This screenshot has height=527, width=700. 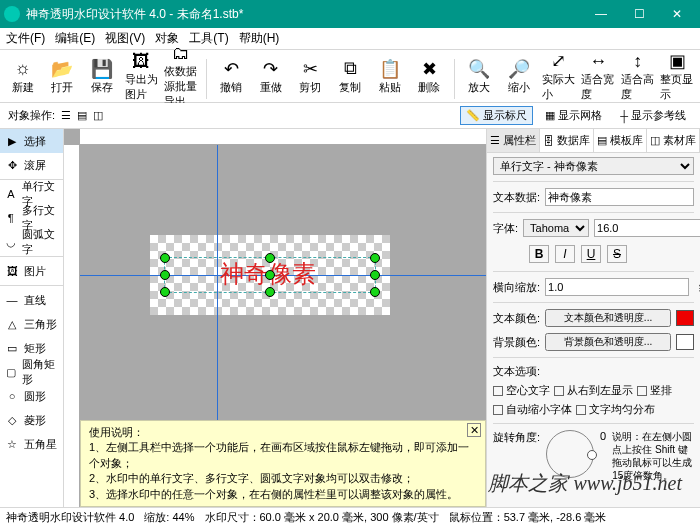 What do you see at coordinates (75, 38) in the screenshot?
I see `menu-edit: 编辑(E)` at bounding box center [75, 38].